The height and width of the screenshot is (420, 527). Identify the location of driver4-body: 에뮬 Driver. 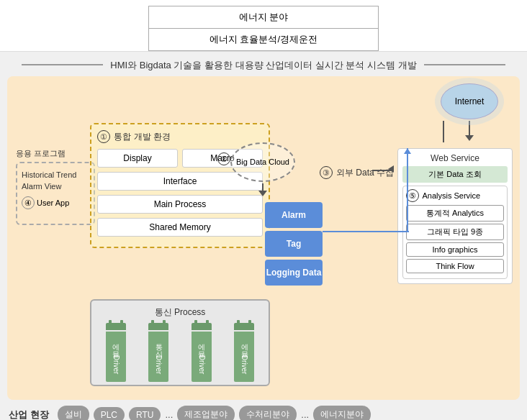
(244, 357).